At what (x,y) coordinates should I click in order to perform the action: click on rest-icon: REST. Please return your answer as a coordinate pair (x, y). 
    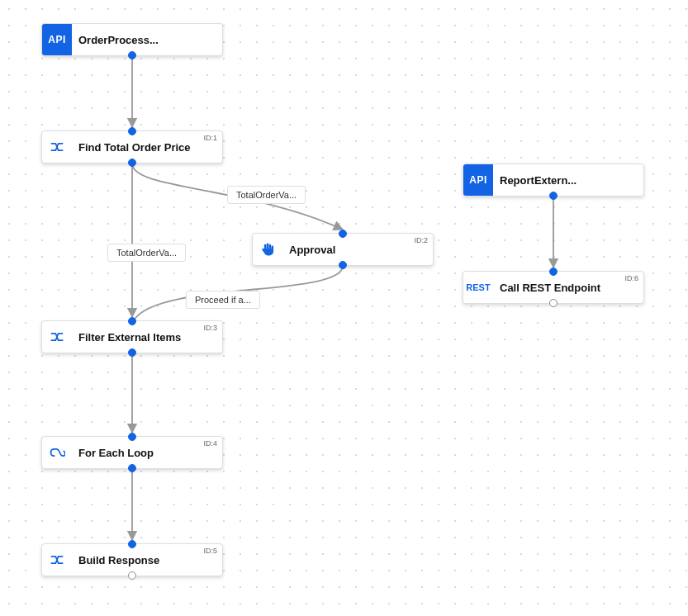
    Looking at the image, I should click on (478, 287).